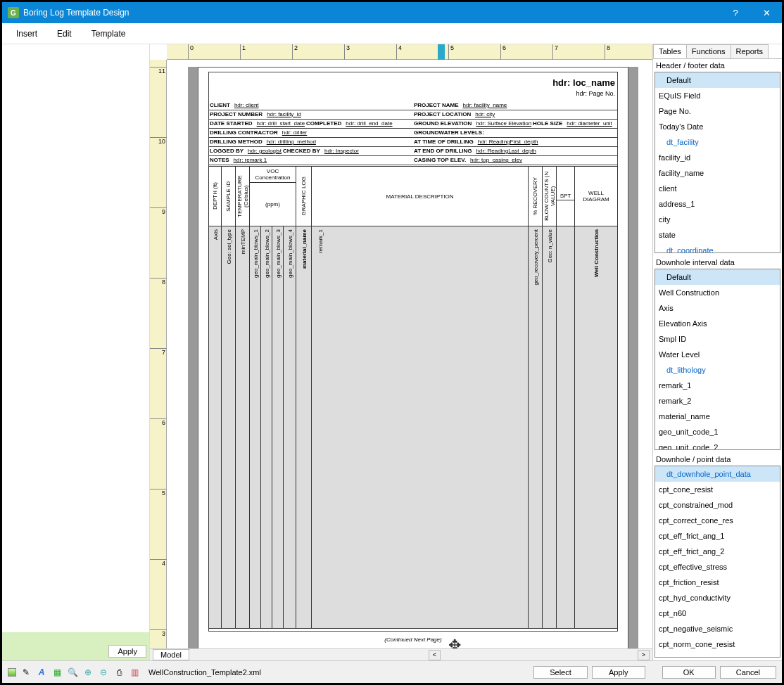  Describe the element at coordinates (718, 158) in the screenshot. I see `list-item: facility_id` at that location.